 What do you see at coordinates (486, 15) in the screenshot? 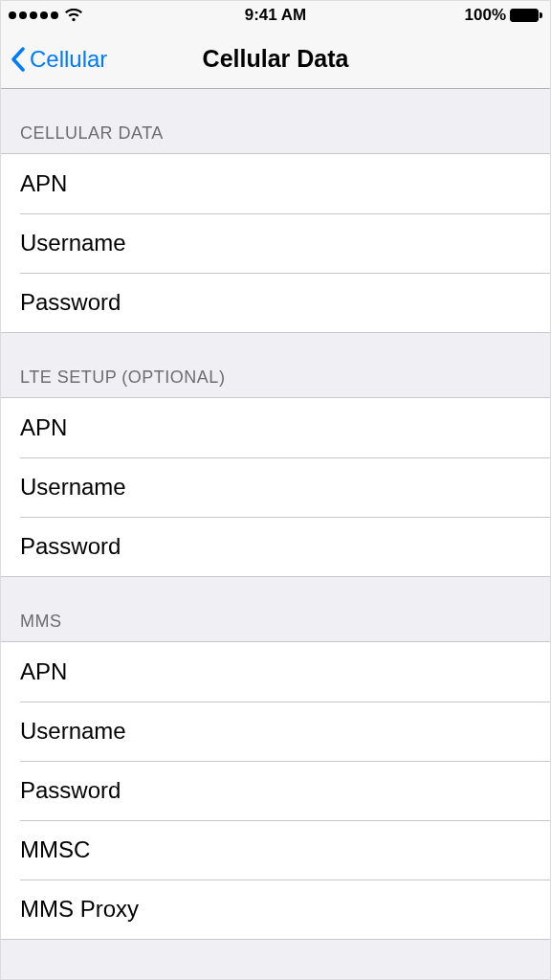
I see `battery-percentage: 100%` at bounding box center [486, 15].